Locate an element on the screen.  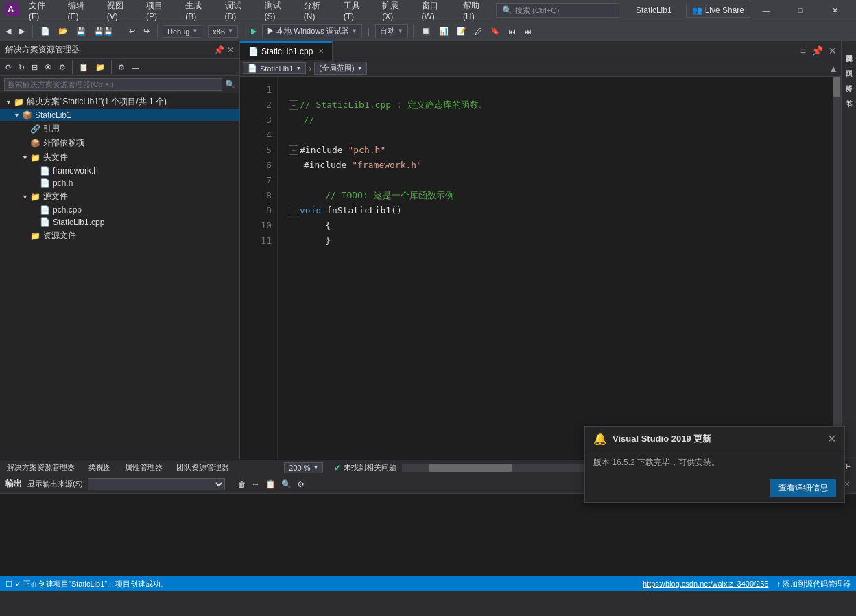
line-num-11: 11 is located at coordinates (256, 241).